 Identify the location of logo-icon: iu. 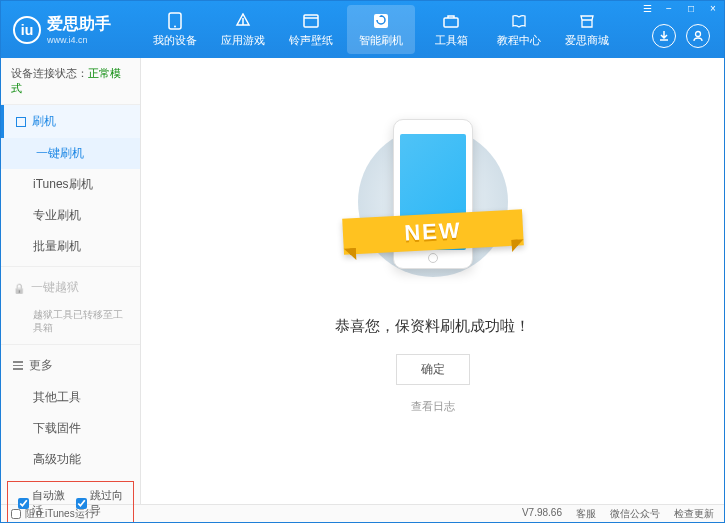
(27, 30).